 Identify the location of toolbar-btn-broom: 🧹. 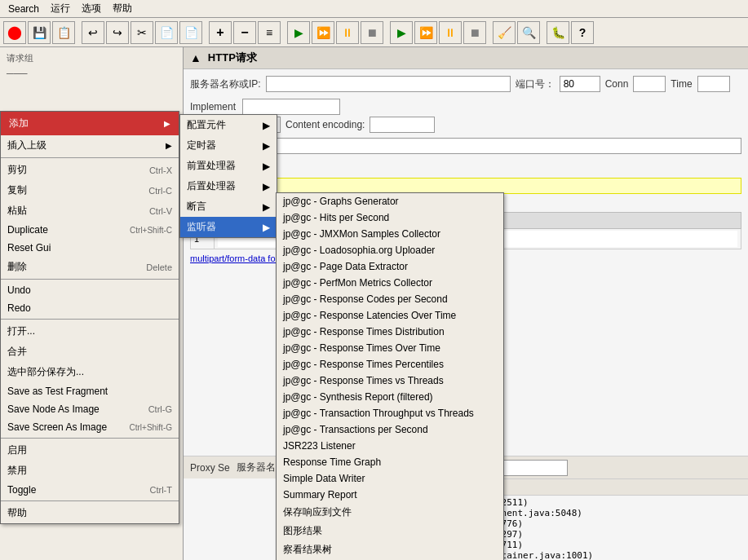
(504, 33).